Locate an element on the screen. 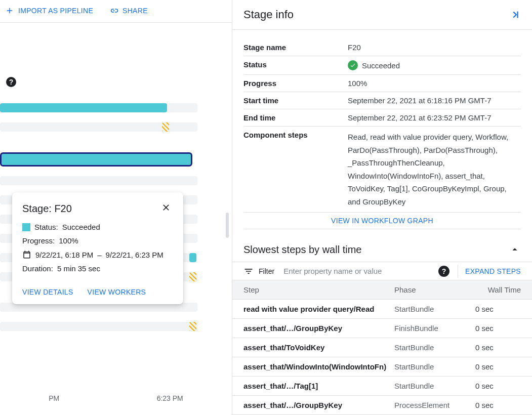 This screenshot has height=415, width=532. table-row: read with value provider query/ReadStart… is located at coordinates (382, 309).